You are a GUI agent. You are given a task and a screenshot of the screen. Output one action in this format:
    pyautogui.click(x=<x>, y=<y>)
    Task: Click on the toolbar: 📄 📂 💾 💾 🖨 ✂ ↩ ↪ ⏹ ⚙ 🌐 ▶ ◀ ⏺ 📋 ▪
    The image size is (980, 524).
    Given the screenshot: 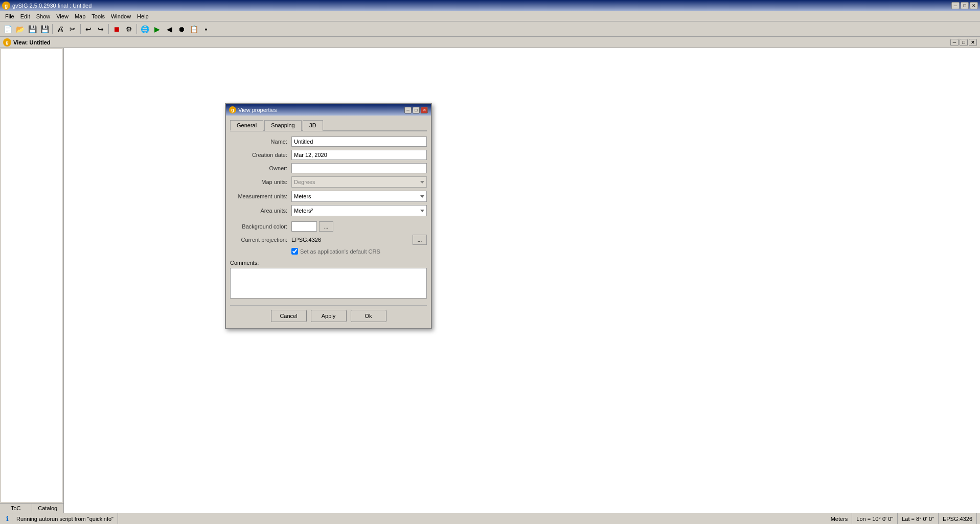 What is the action you would take?
    pyautogui.click(x=490, y=29)
    